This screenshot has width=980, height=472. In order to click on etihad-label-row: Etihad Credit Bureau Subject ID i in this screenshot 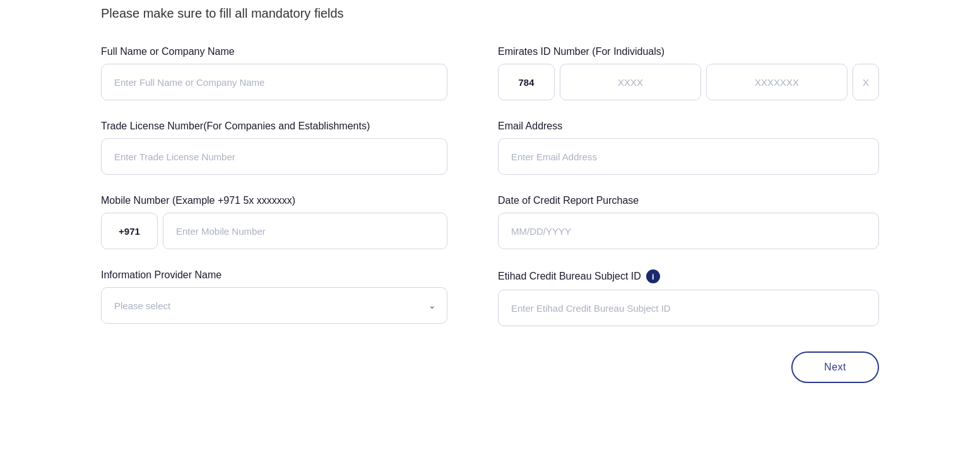, I will do `click(688, 276)`.